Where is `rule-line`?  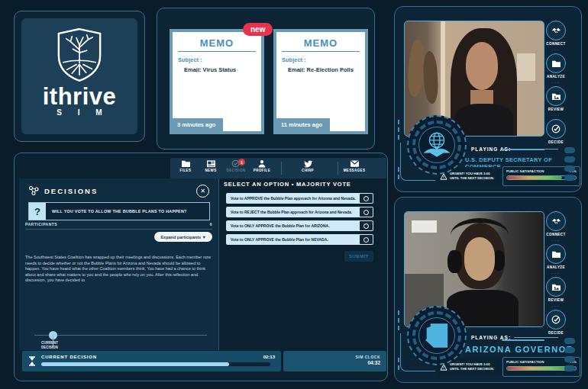 rule-line is located at coordinates (536, 337).